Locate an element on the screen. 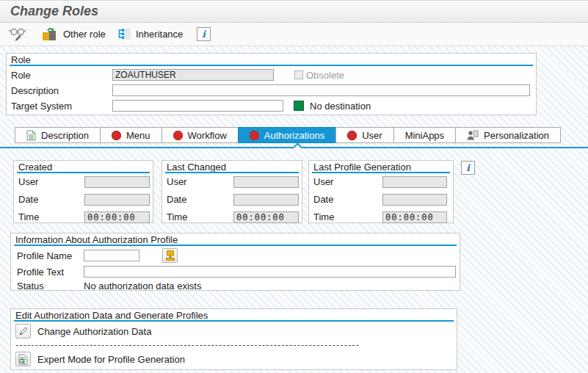  last-changed-user-field is located at coordinates (266, 182).